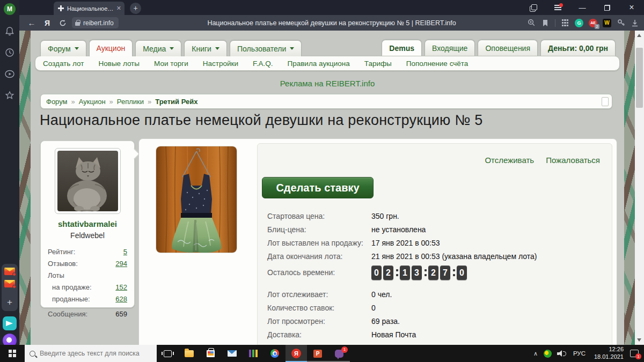 This screenshot has width=644, height=362. I want to click on notifications-list-icon, so click(558, 8).